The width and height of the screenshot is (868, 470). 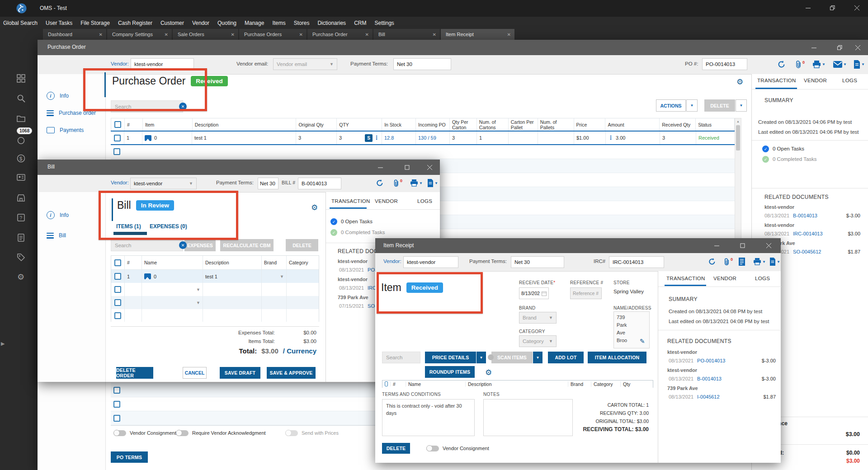 I want to click on terms-conditions-box: This is contract only - void after 30 da…, so click(x=429, y=418).